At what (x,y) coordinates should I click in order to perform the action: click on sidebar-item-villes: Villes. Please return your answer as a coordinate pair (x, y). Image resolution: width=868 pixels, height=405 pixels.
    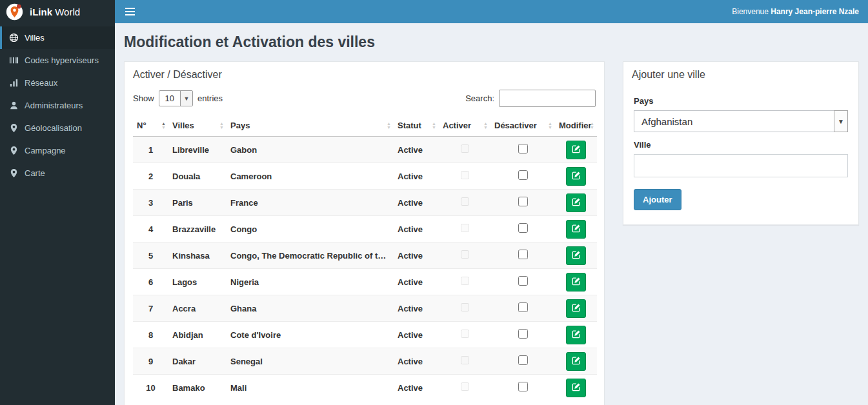
    Looking at the image, I should click on (57, 37).